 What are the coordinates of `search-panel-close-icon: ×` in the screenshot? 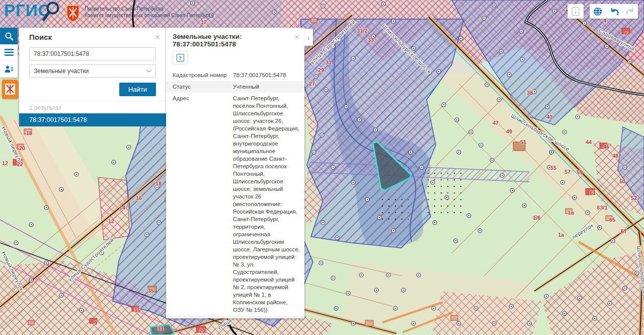 It's located at (157, 37).